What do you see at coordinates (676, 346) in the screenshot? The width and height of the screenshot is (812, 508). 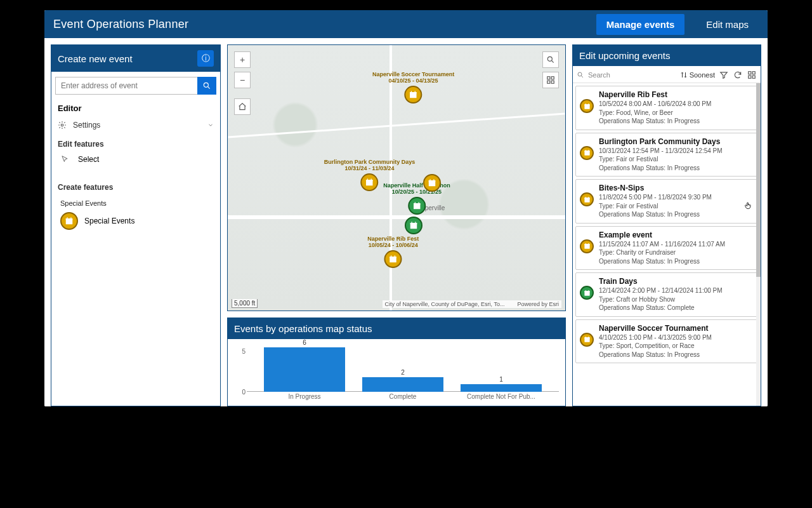 I see `event-type: Type: Sport, Competition, or Race` at bounding box center [676, 346].